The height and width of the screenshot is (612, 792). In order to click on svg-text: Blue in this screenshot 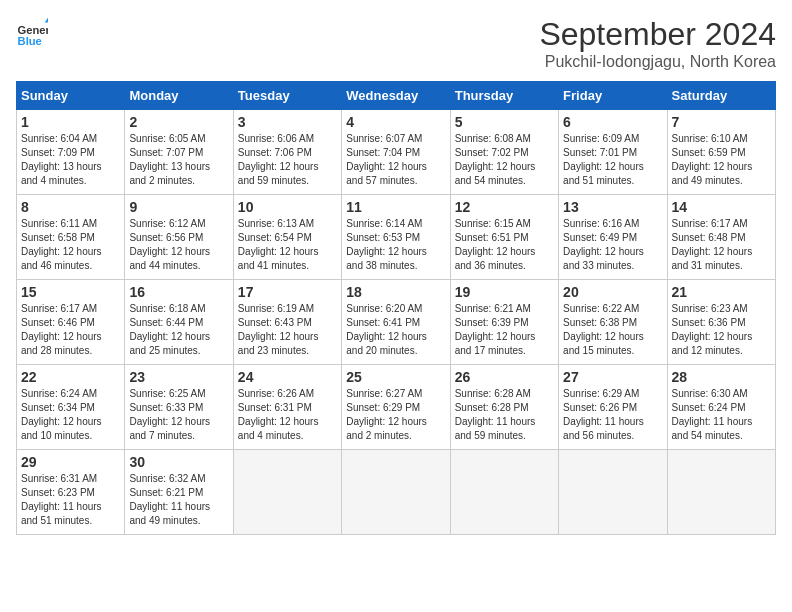, I will do `click(30, 41)`.